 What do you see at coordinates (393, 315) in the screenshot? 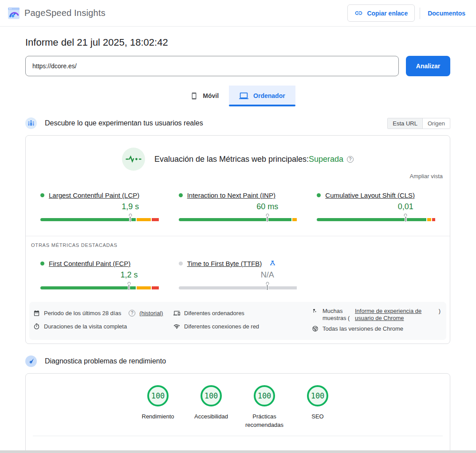
I see `crux-report-link: Informe de experiencia de usuario de Chr…` at bounding box center [393, 315].